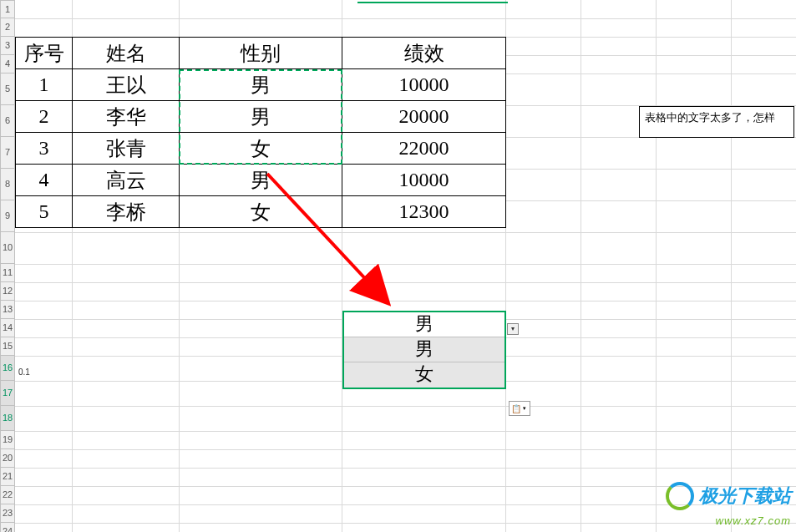 The height and width of the screenshot is (532, 796). Describe the element at coordinates (261, 149) in the screenshot. I see `table-row: 3张青女22000` at that location.